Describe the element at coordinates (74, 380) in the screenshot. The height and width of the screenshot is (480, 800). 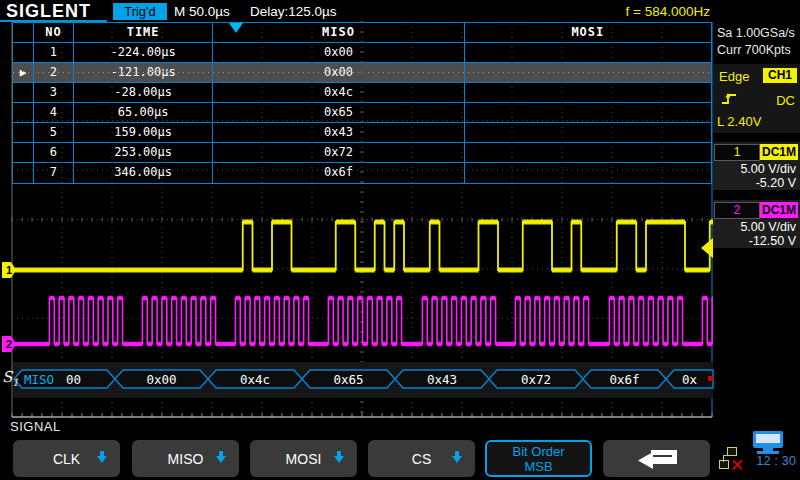
I see `decode-segment-value: 00` at that location.